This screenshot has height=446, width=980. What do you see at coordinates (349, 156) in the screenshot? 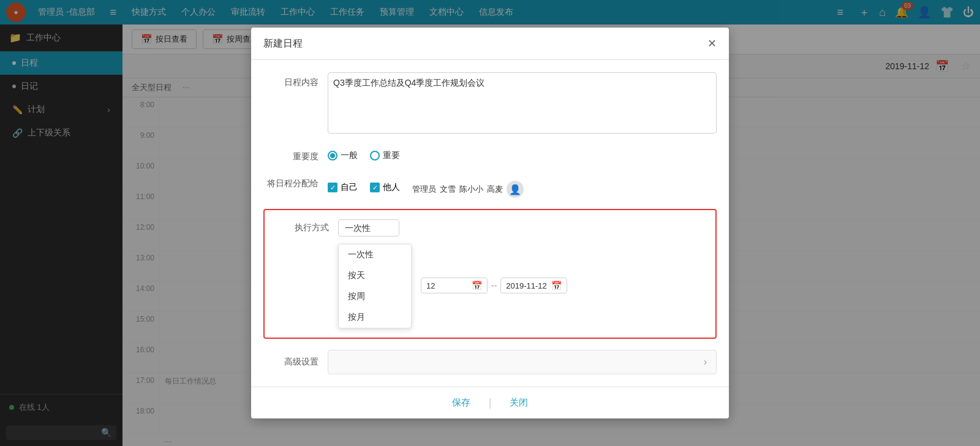
I see `radio-normal-label: 一般` at bounding box center [349, 156].